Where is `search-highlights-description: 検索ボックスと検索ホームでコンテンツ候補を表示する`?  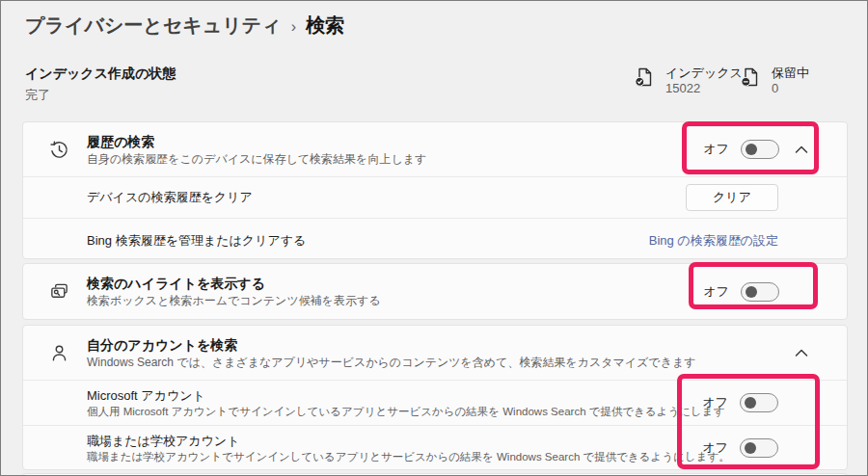
search-highlights-description: 検索ボックスと検索ホームでコンテンツ候補を表示する is located at coordinates (395, 301).